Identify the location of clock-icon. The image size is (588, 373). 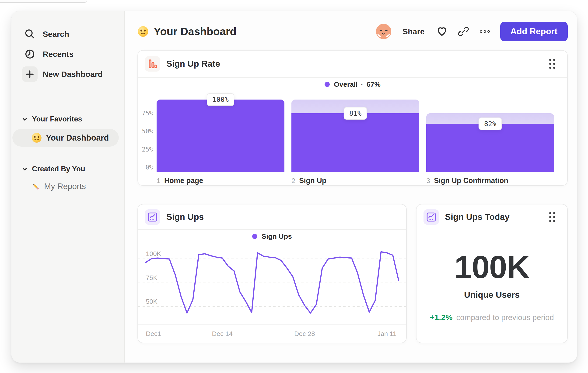
(30, 54).